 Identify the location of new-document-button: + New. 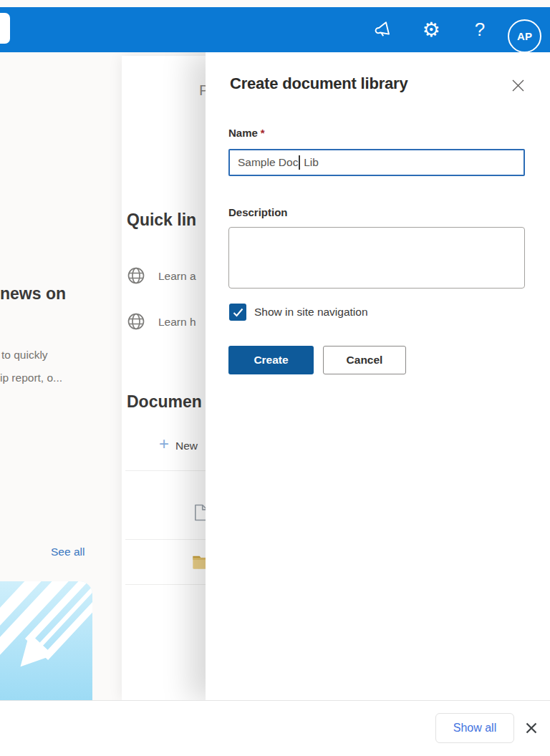
(178, 444).